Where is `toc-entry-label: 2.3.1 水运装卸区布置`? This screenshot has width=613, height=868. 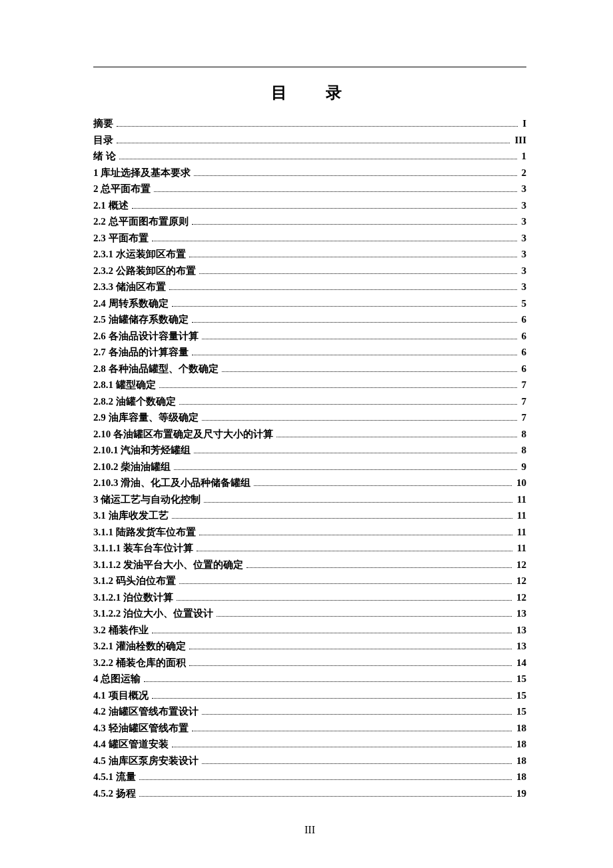
toc-entry-label: 2.3.1 水运装卸区布置 is located at coordinates (140, 254).